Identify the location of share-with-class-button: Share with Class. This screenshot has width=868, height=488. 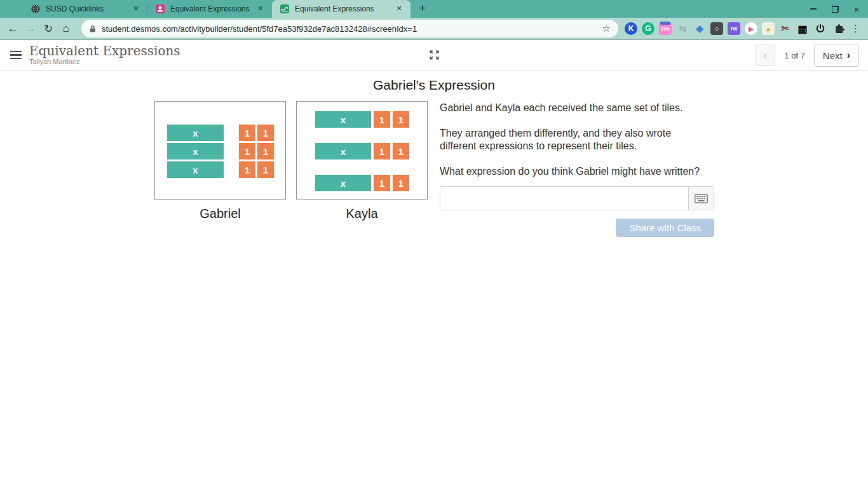
(665, 227).